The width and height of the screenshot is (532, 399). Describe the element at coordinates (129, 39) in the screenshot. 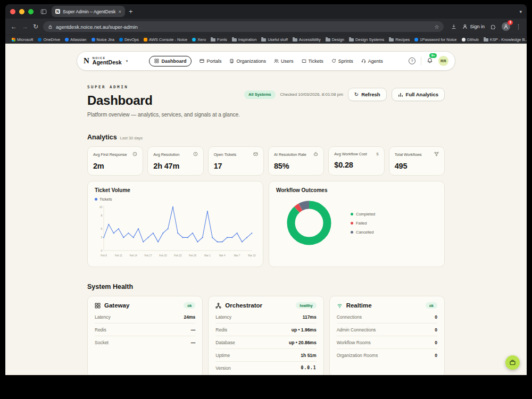

I see `bookmark-item: DevOps` at that location.